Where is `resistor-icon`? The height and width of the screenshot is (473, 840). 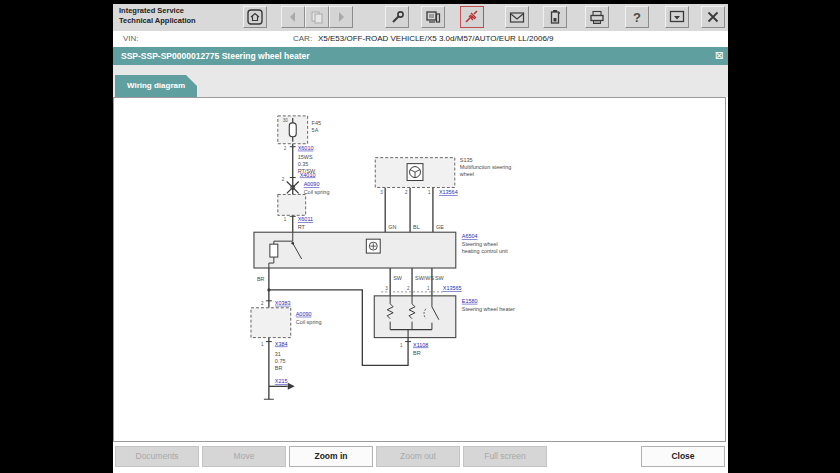 resistor-icon is located at coordinates (274, 250).